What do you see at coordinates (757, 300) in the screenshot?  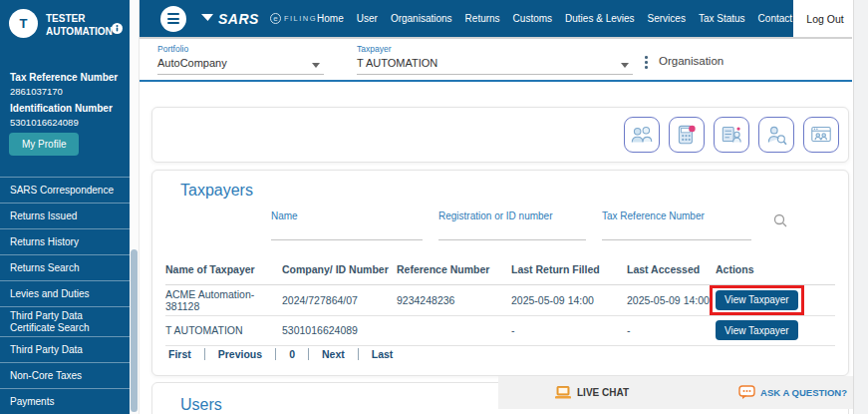 I see `highlight-box: View Taxpayer` at bounding box center [757, 300].